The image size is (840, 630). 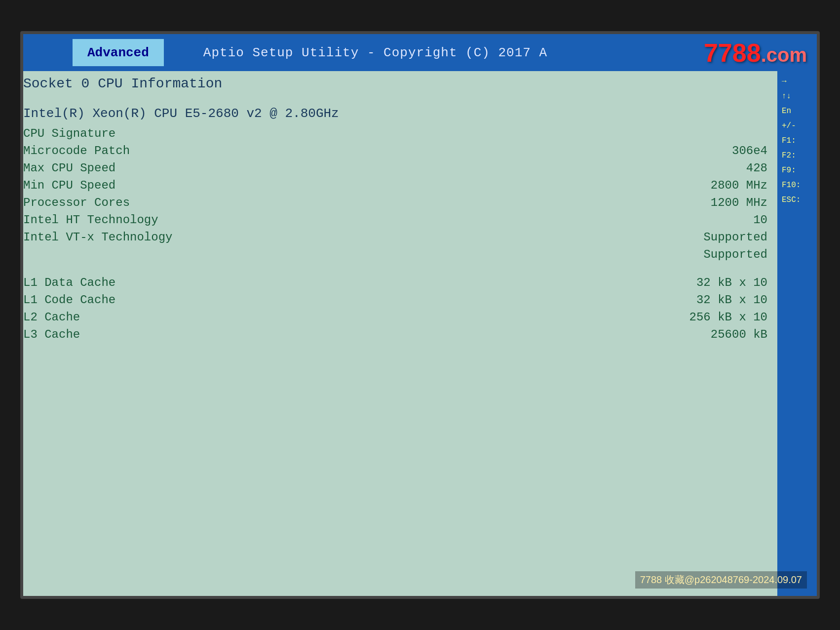 I want to click on table-row: Processor Cores 1200 MHz, so click(x=395, y=202).